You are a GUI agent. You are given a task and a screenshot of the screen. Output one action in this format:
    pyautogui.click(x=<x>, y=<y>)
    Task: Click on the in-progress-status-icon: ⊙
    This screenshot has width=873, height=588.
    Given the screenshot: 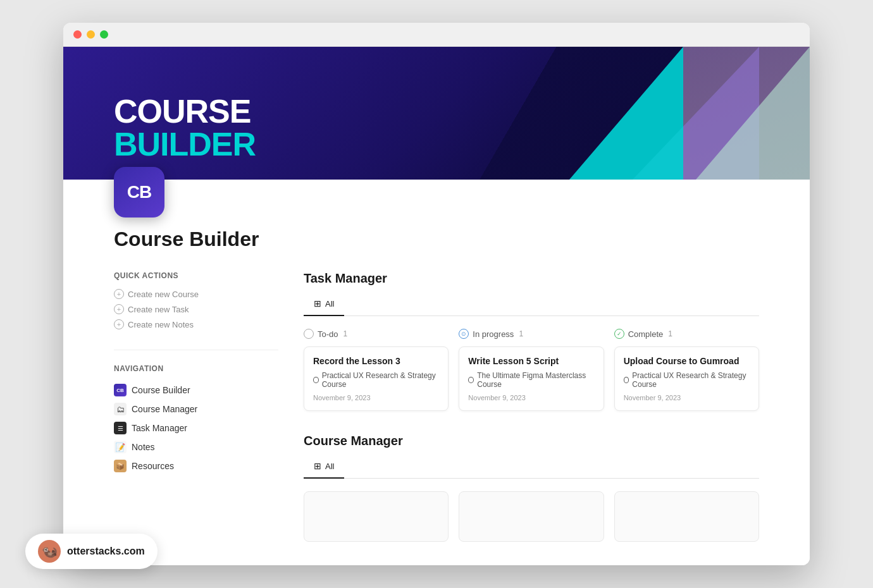 What is the action you would take?
    pyautogui.click(x=464, y=334)
    